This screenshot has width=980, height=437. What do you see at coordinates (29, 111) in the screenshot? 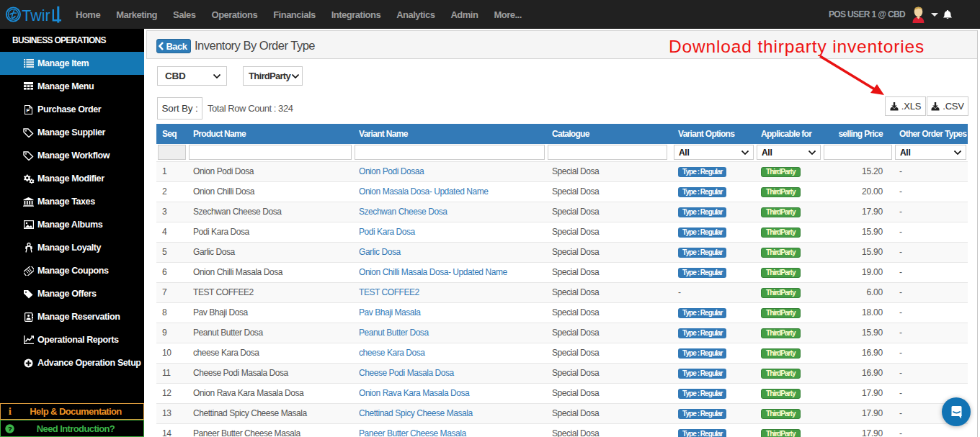
I see `svg-text: P` at bounding box center [29, 111].